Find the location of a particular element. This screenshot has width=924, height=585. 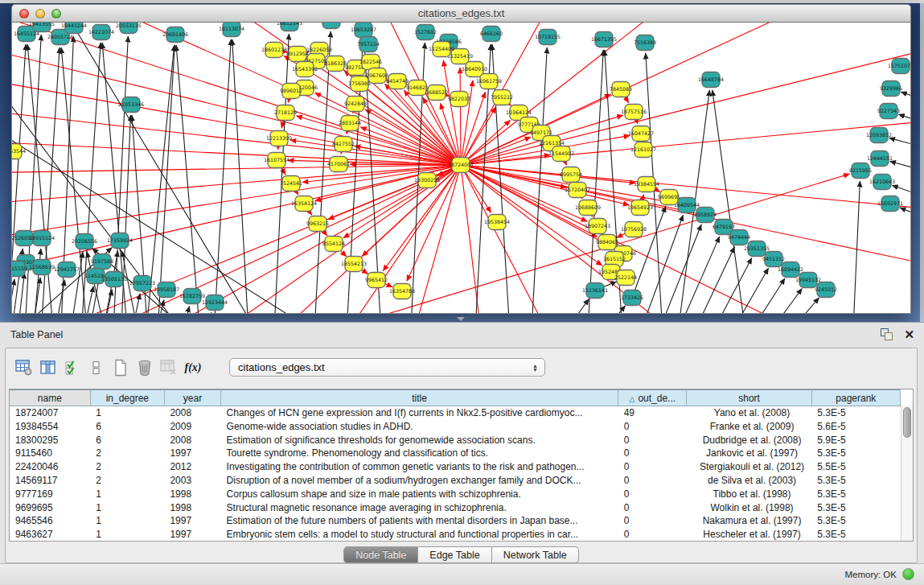

graph-node: 18757516 is located at coordinates (634, 113).